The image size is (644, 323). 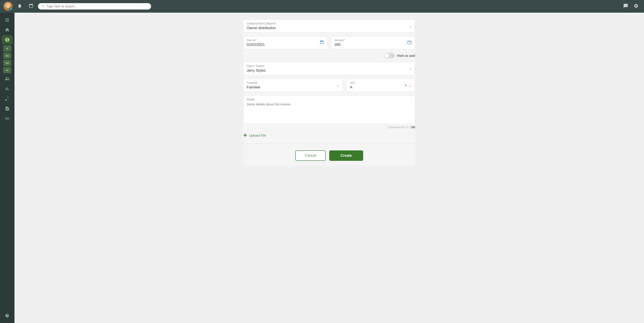 What do you see at coordinates (31, 6) in the screenshot?
I see `calendar-icon` at bounding box center [31, 6].